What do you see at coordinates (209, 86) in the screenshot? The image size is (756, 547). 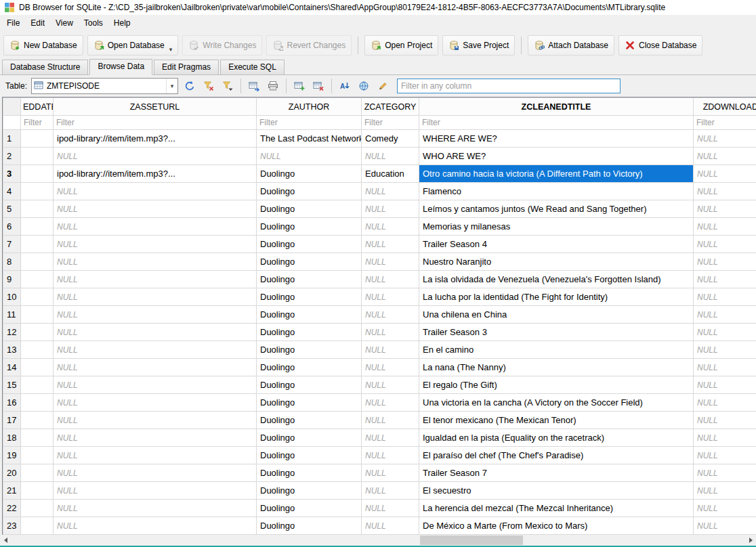 I see `clear-filters-icon` at bounding box center [209, 86].